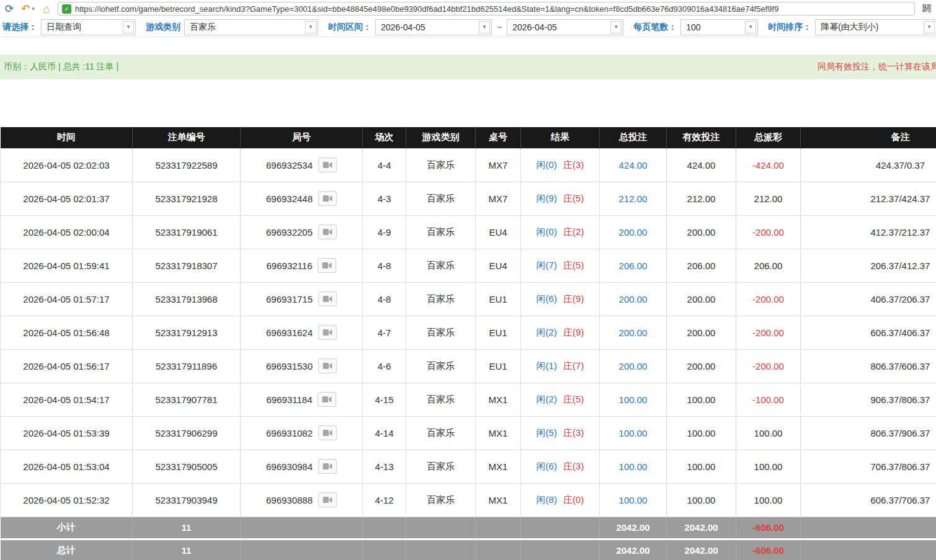  Describe the element at coordinates (561, 299) in the screenshot. I see `cell-result: 闲(6) 庄(9)` at that location.